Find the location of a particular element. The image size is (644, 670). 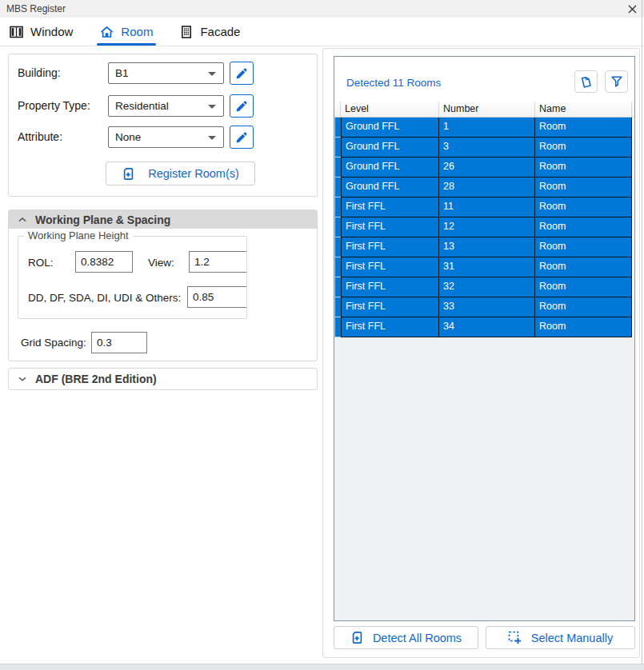

table-cell: 28 is located at coordinates (487, 187).